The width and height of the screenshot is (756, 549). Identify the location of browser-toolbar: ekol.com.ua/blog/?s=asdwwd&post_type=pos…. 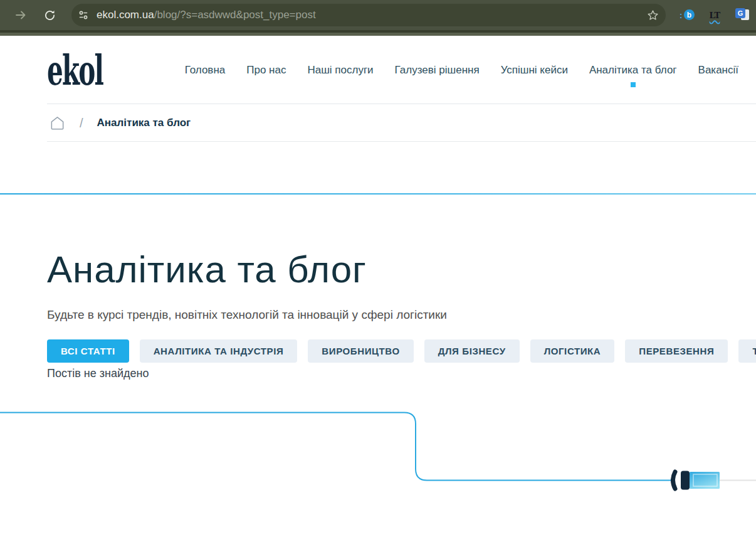
(378, 18).